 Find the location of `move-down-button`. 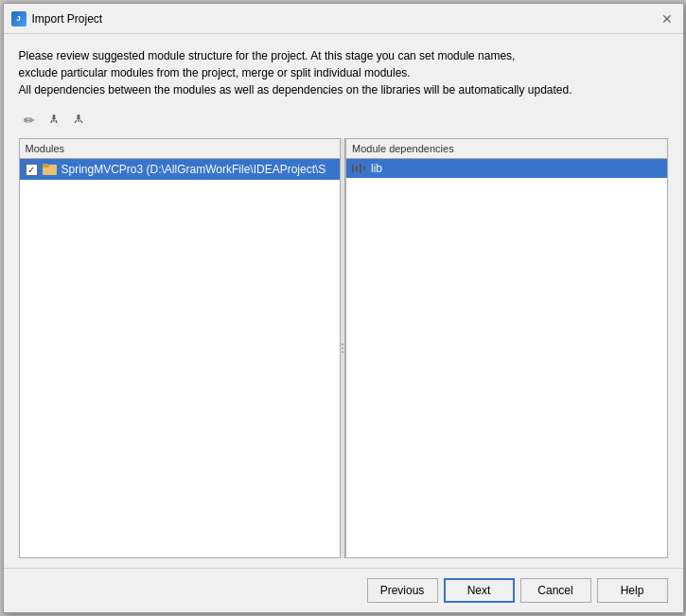

move-down-button is located at coordinates (79, 120).